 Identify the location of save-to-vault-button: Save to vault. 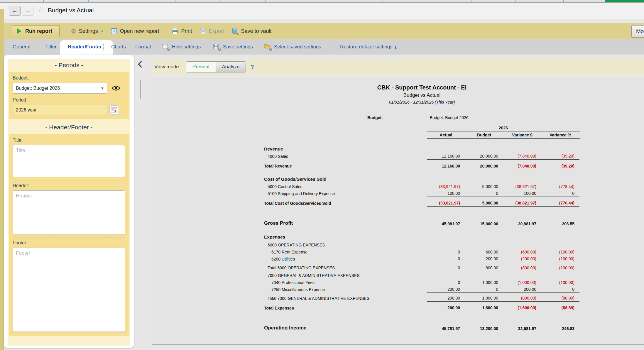
(252, 31).